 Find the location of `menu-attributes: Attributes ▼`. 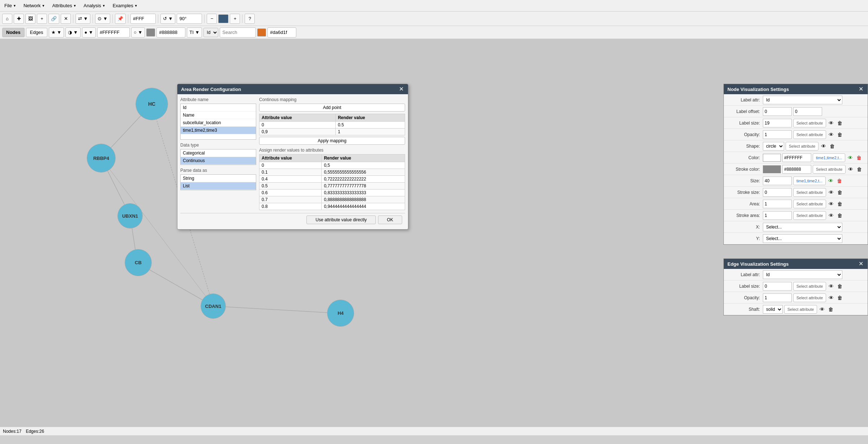

menu-attributes: Attributes ▼ is located at coordinates (64, 6).